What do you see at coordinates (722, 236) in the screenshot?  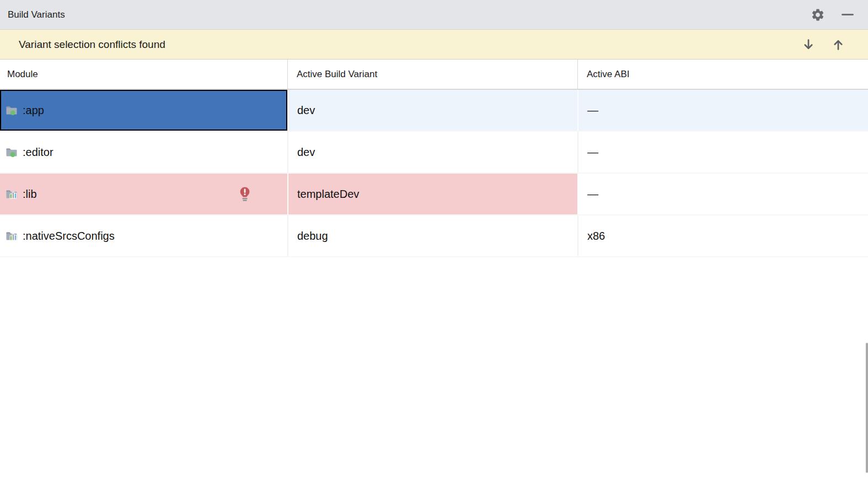 I see `abi-cell-nativesrcsconfigs: x86` at bounding box center [722, 236].